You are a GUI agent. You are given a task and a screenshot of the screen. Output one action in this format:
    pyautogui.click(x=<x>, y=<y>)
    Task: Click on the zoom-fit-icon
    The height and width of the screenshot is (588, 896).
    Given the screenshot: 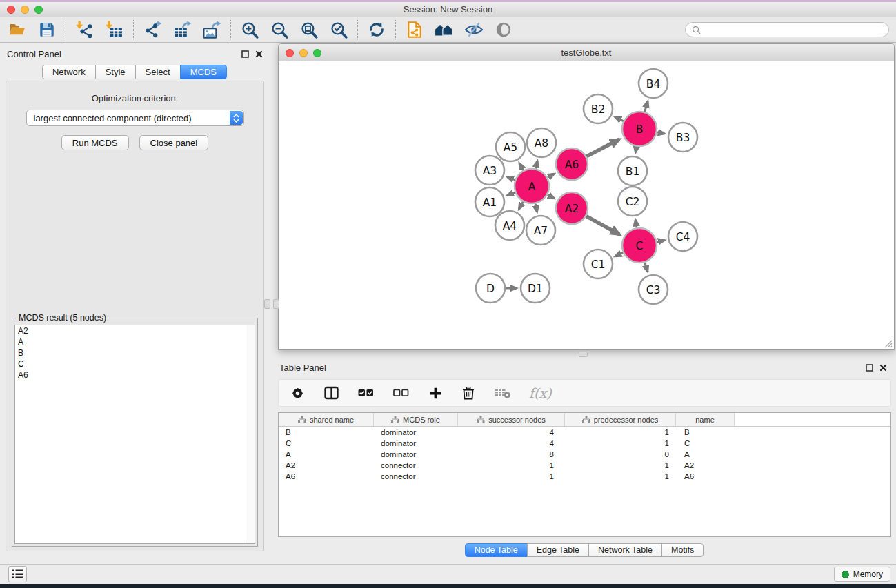 What is the action you would take?
    pyautogui.click(x=309, y=30)
    